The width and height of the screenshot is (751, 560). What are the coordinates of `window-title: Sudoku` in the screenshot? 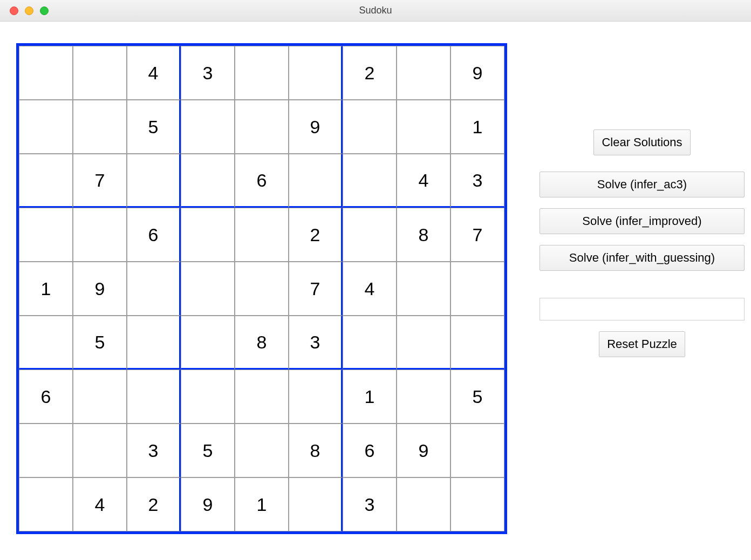 It's located at (376, 11).